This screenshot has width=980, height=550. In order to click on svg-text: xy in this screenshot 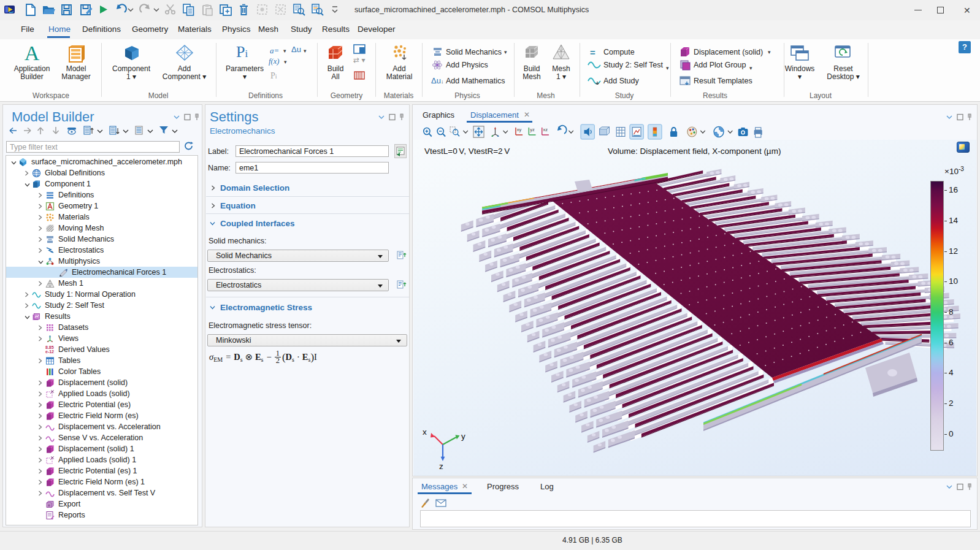, I will do `click(519, 130)`.